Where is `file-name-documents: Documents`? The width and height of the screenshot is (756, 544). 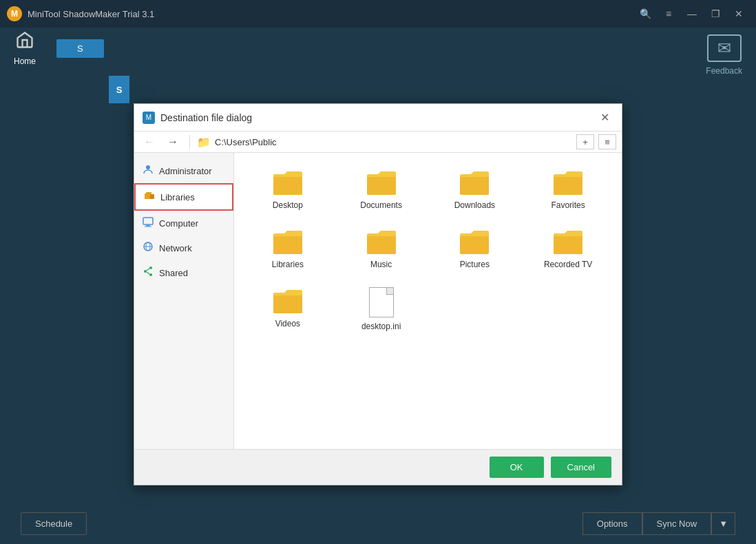
file-name-documents: Documents is located at coordinates (381, 205).